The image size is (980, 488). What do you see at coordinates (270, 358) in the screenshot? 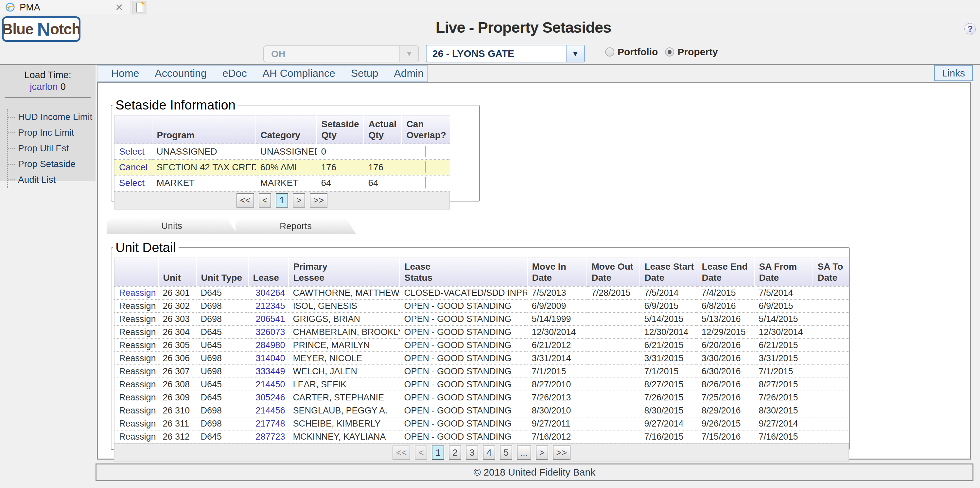
I see `lease-link: 314040` at bounding box center [270, 358].